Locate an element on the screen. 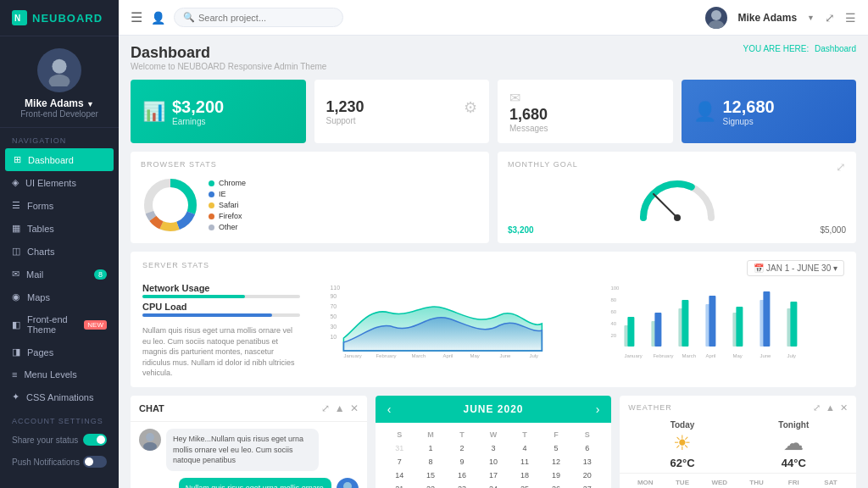 The image size is (868, 488). earnings-card: 📊 $3,200 Earnings is located at coordinates (219, 112).